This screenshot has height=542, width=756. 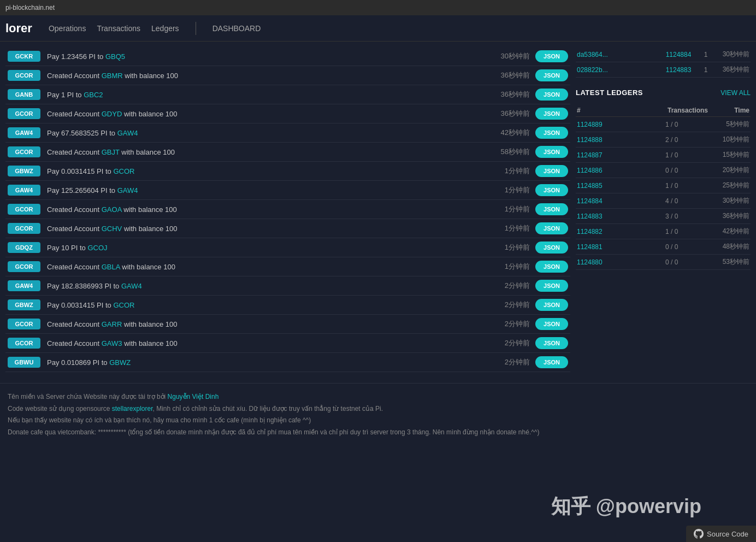 What do you see at coordinates (193, 397) in the screenshot?
I see `footer-link-1: Nguyễn Việt Dinh` at bounding box center [193, 397].